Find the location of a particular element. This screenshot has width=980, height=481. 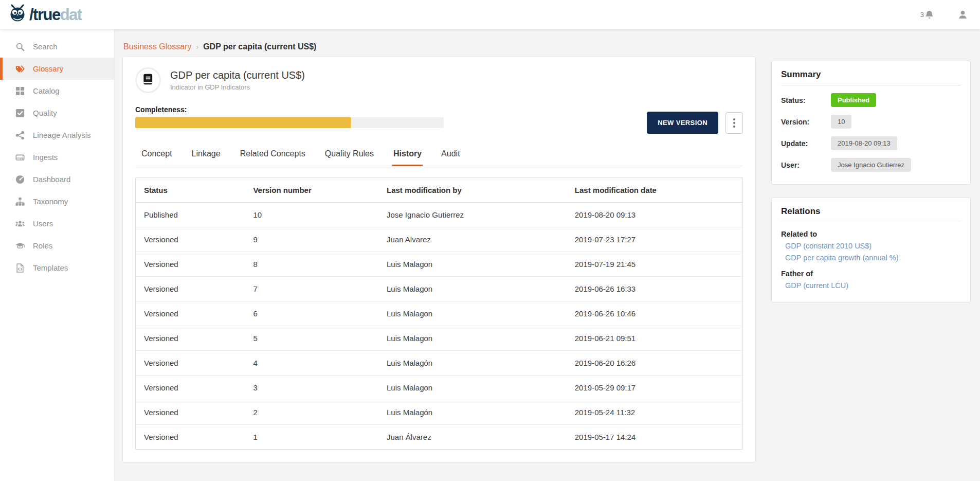

sidebar-item-search: Search is located at coordinates (57, 46).